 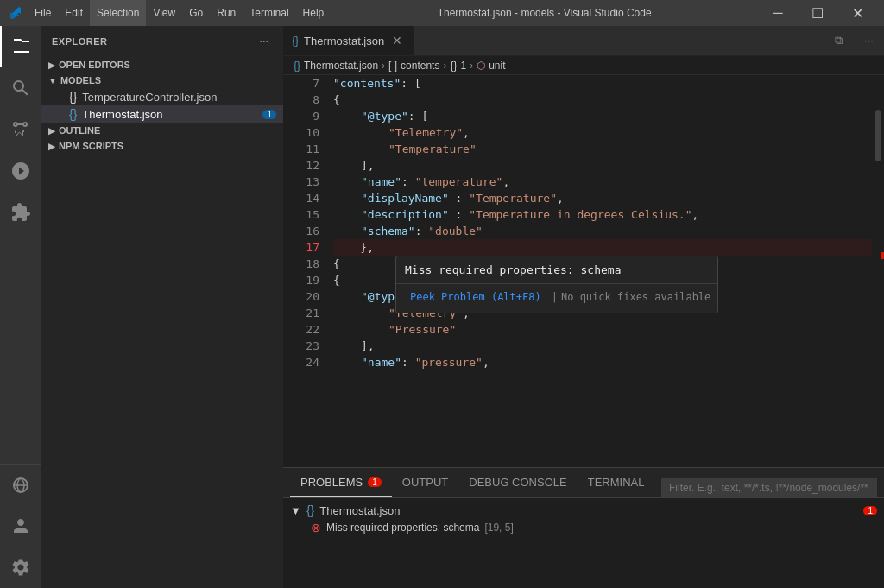 I want to click on code-line-15: "description" : "Temperature in degrees …, so click(x=603, y=214).